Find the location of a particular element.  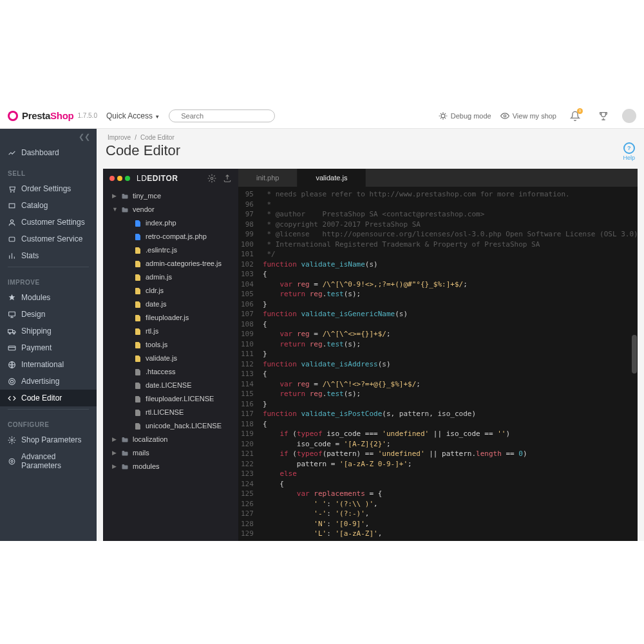

tree-row: cldr.js is located at coordinates (171, 291).